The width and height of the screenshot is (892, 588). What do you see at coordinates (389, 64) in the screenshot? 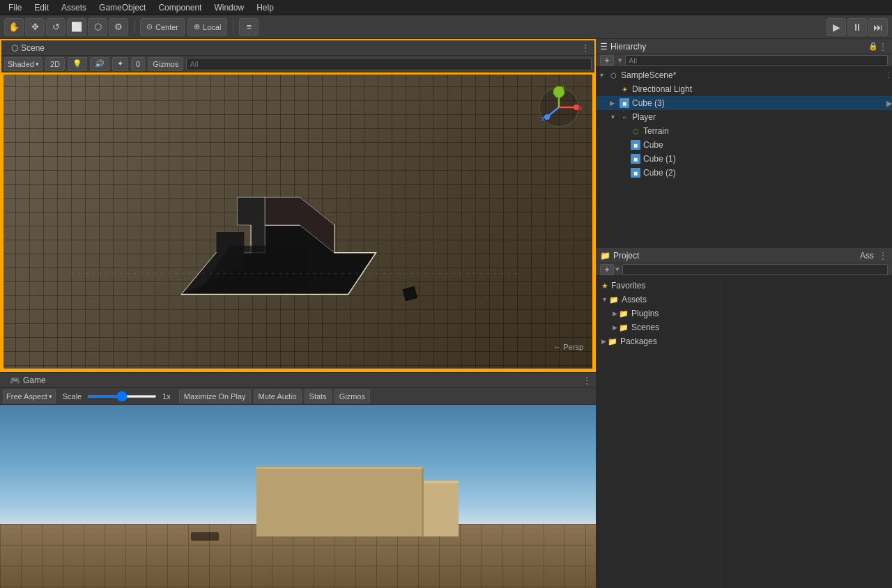
I see `scene-search-input` at bounding box center [389, 64].